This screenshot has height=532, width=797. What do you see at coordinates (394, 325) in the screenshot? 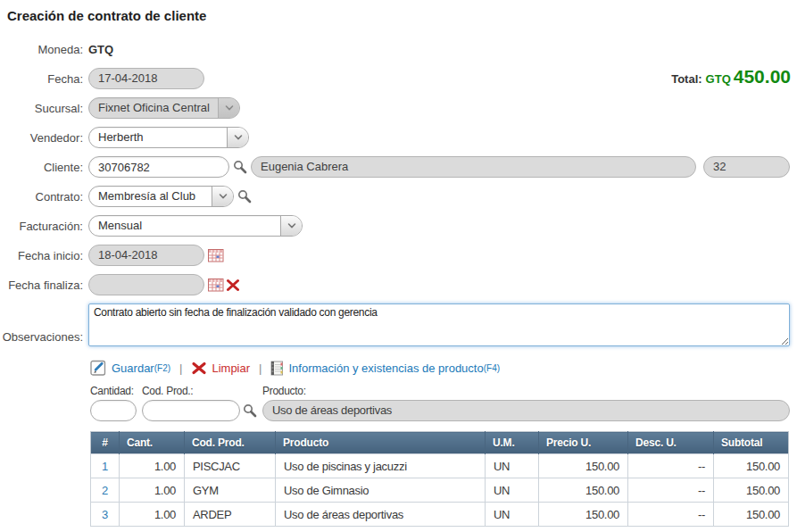
I see `observaciones-row: Observaciones:` at bounding box center [394, 325].